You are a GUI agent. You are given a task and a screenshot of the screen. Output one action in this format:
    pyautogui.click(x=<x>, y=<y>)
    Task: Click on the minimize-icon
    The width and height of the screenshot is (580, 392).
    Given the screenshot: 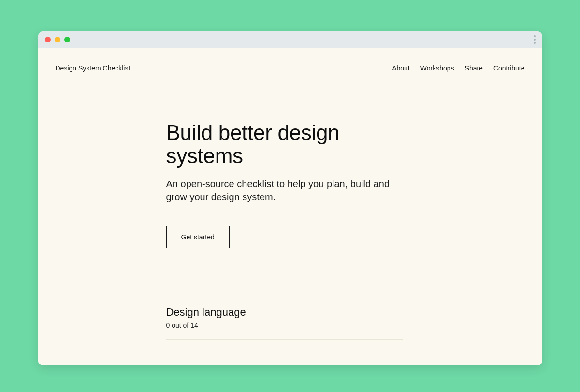 What is the action you would take?
    pyautogui.click(x=58, y=40)
    